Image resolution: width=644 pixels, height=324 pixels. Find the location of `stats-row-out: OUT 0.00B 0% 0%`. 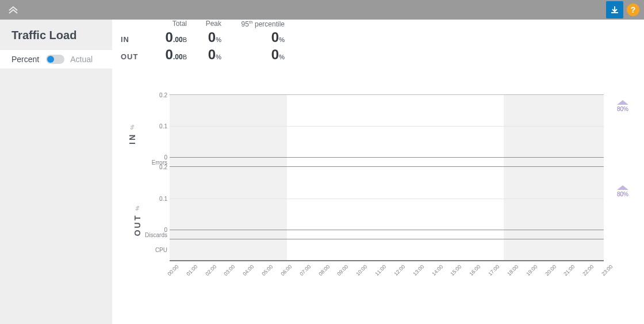

stats-row-out: OUT 0.00B 0% 0% is located at coordinates (202, 55).